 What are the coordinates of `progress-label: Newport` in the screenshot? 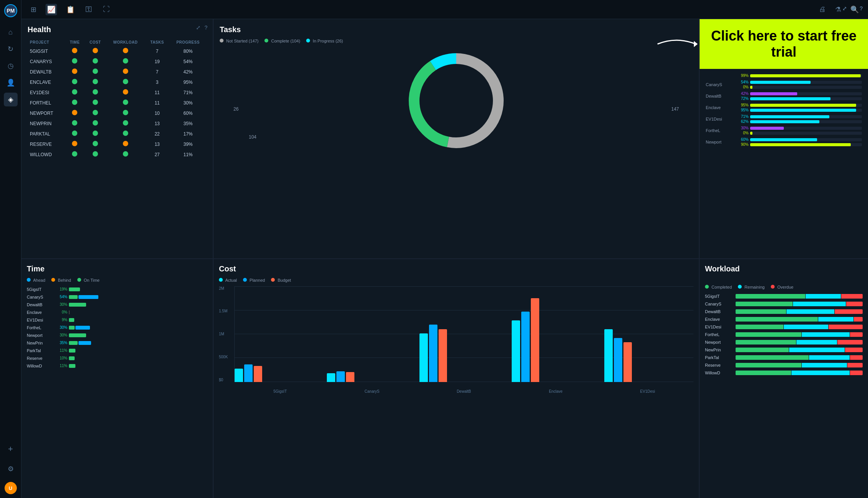 It's located at (721, 142).